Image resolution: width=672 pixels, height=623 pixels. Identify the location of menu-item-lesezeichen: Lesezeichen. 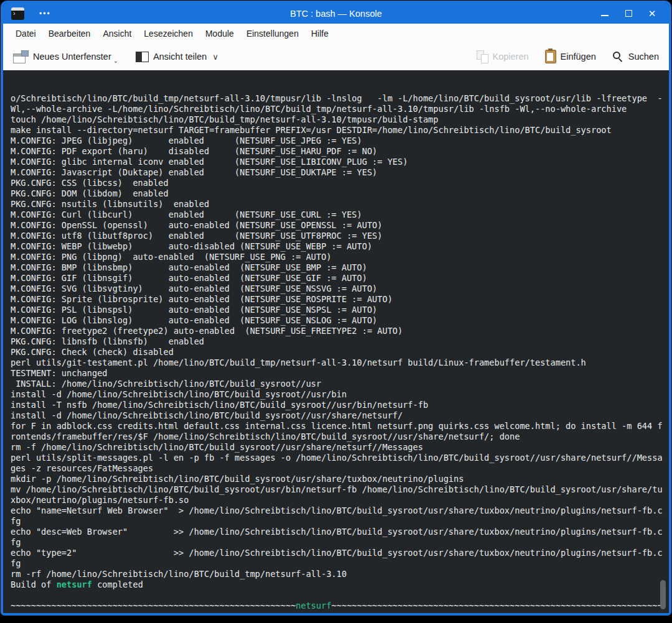
(168, 34).